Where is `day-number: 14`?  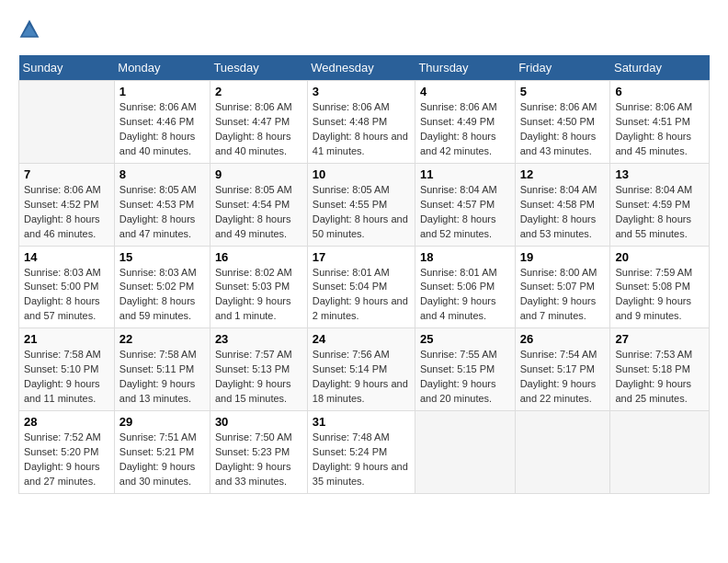 day-number: 14 is located at coordinates (66, 258).